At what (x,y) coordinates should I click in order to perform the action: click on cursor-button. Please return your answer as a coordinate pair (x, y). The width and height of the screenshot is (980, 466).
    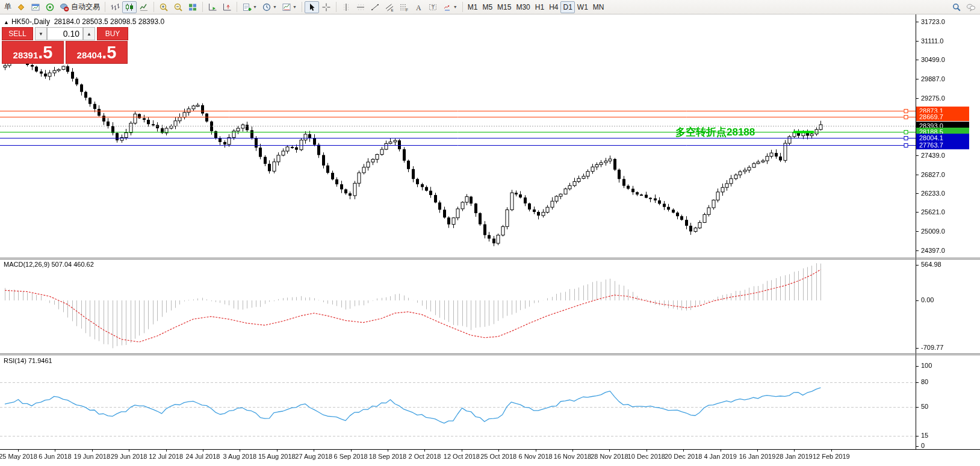
    Looking at the image, I should click on (312, 7).